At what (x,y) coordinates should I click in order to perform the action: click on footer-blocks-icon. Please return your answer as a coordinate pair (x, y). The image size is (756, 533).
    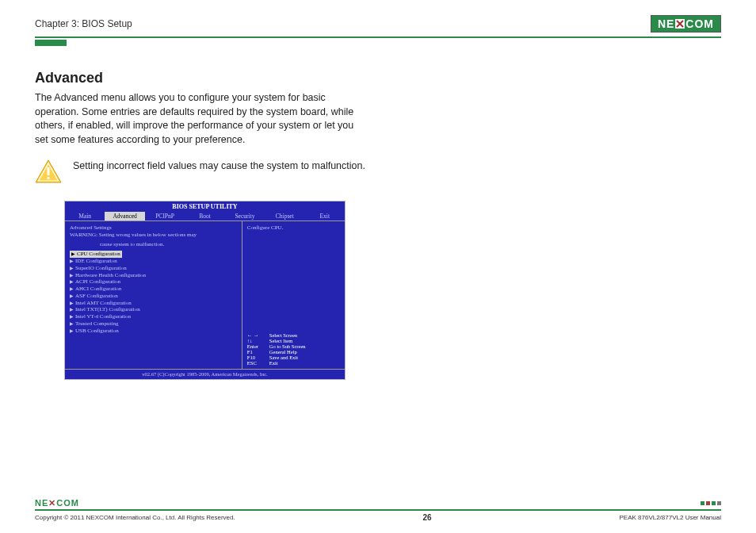
    Looking at the image, I should click on (711, 503).